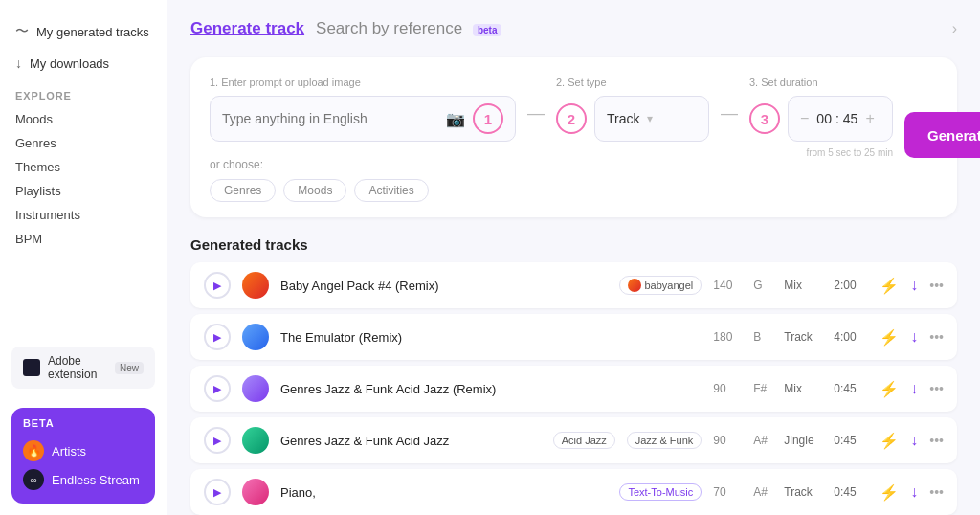 The width and height of the screenshot is (980, 515). Describe the element at coordinates (942, 135) in the screenshot. I see `generate-track-button: Generate track` at that location.